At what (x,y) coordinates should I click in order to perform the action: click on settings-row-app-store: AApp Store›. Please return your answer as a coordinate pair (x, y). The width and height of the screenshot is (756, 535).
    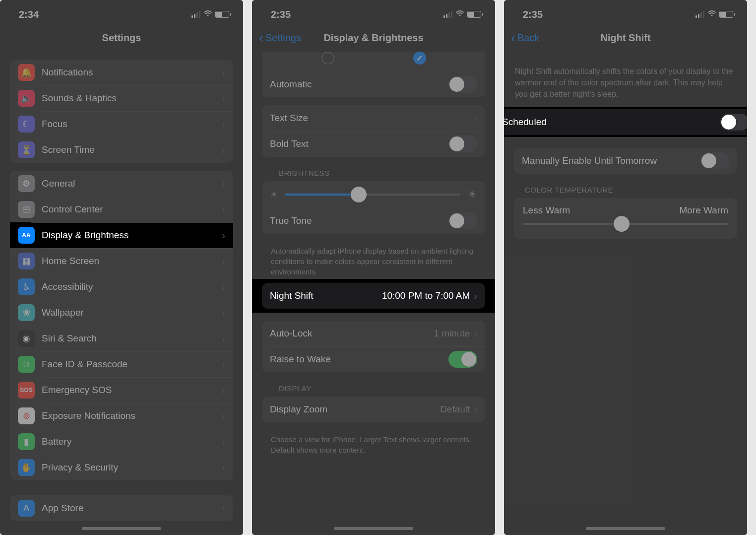
    Looking at the image, I should click on (122, 508).